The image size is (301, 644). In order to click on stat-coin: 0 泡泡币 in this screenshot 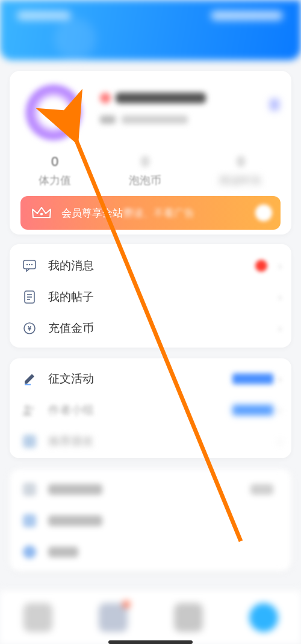, I will do `click(145, 171)`.